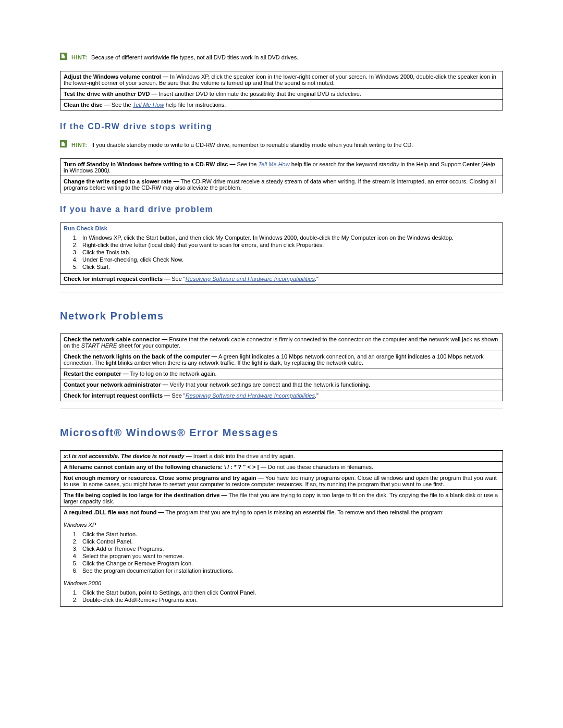  What do you see at coordinates (128, 456) in the screenshot?
I see `step-title: x:\ is not accessible. The device is not…` at bounding box center [128, 456].